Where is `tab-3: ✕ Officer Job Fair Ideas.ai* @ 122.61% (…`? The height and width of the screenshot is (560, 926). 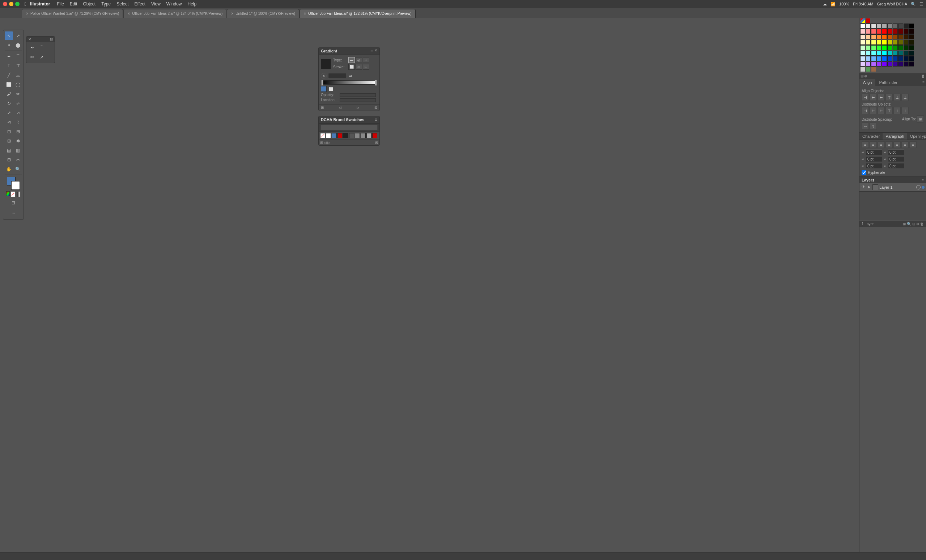 tab-3: ✕ Officer Job Fair Ideas.ai* @ 122.61% (… is located at coordinates (358, 14).